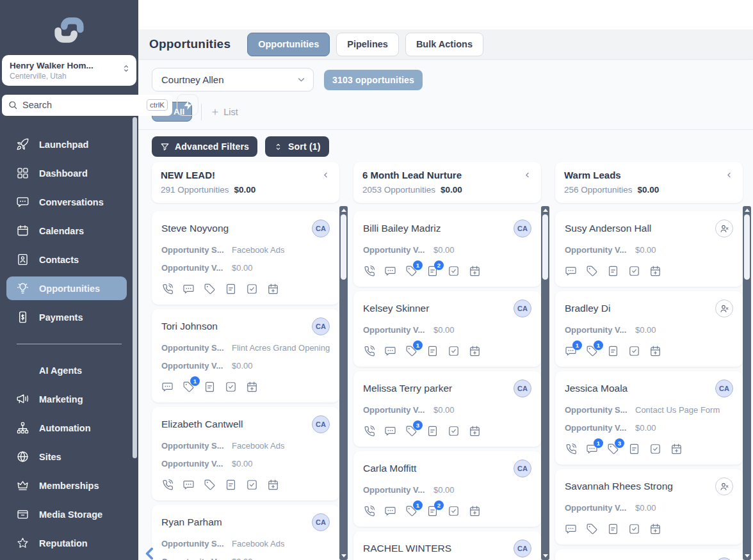  I want to click on tab-pipelines: Pipelines, so click(368, 45).